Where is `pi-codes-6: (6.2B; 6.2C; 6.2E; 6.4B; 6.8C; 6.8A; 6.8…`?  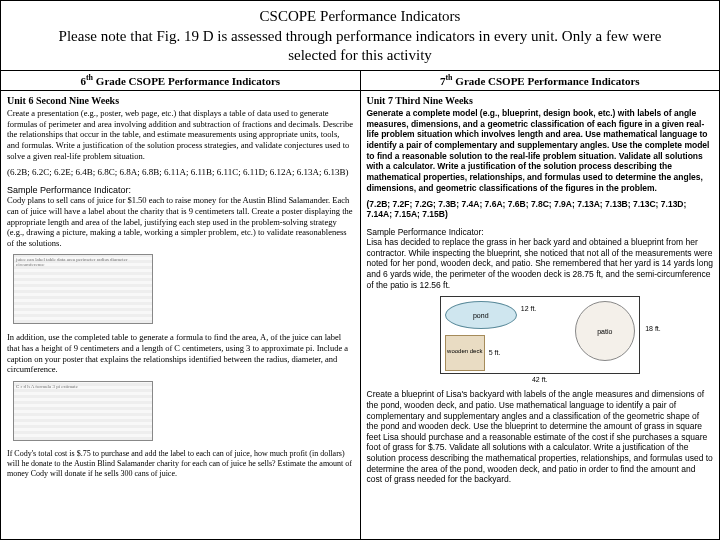
pi-codes-6: (6.2B; 6.2C; 6.2E; 6.4B; 6.8C; 6.8A; 6.8… is located at coordinates (180, 172).